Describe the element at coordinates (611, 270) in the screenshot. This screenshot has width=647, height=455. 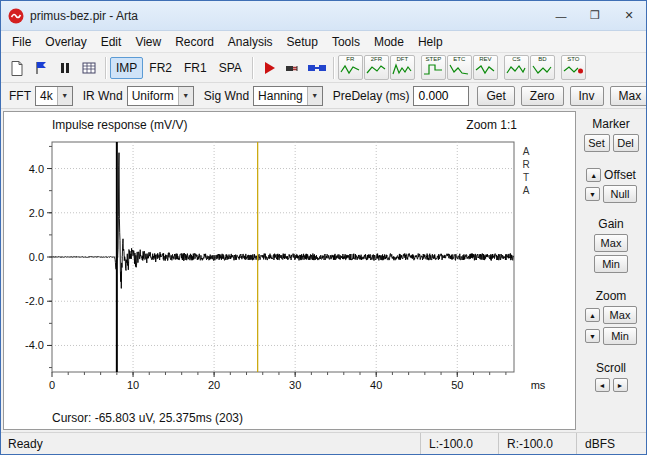
I see `side-control-panel: Marker Set Del ▲ Offset ▼ Null Gain Max …` at that location.